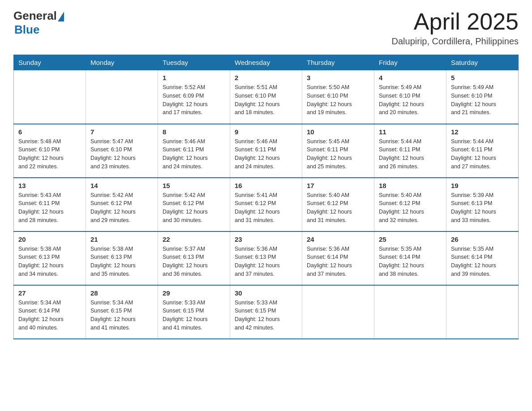 This screenshot has height=411, width=532. Describe the element at coordinates (266, 63) in the screenshot. I see `calendar-header-row: SundayMondayTuesdayWednesdayThursdayFrid…` at that location.